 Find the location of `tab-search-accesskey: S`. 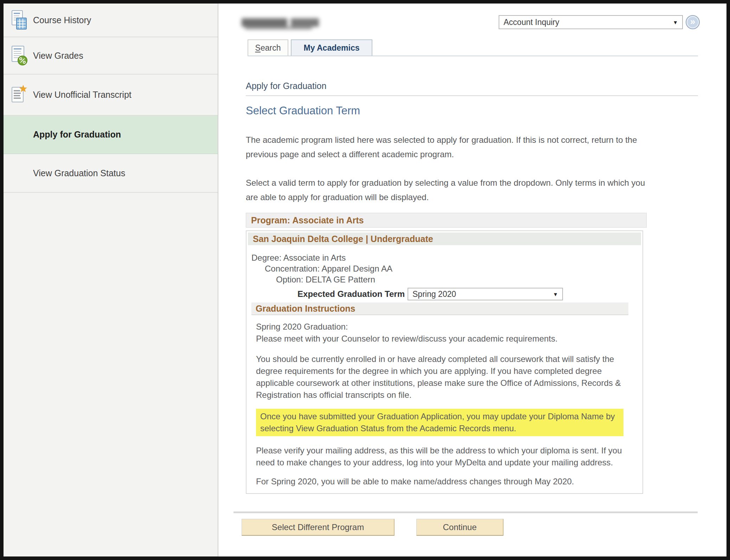

tab-search-accesskey: S is located at coordinates (258, 48).